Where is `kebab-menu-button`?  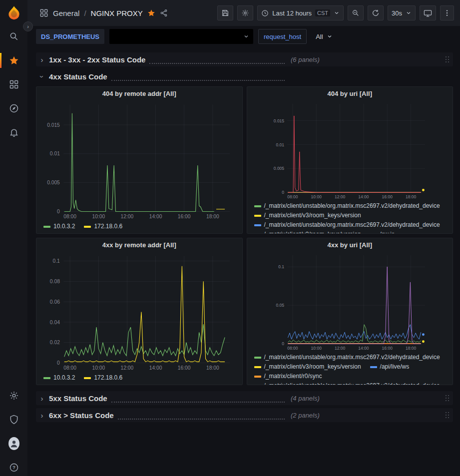
kebab-menu-button is located at coordinates (447, 13).